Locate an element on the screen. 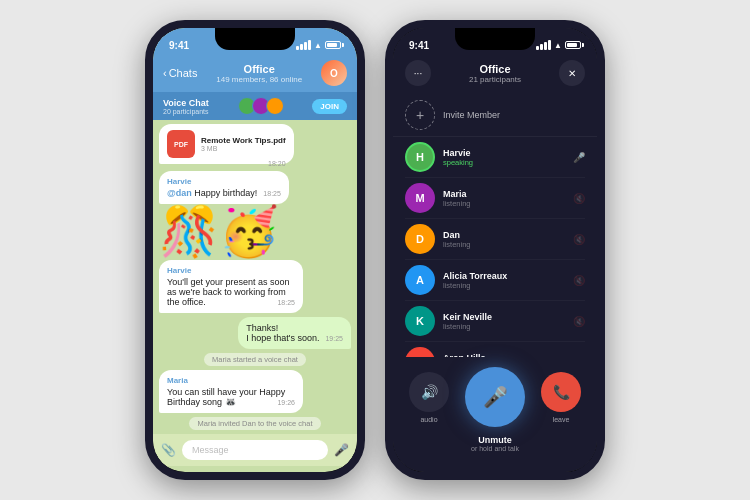 The width and height of the screenshot is (750, 500). participant-maria: M Maria listening 🔇 is located at coordinates (495, 198).